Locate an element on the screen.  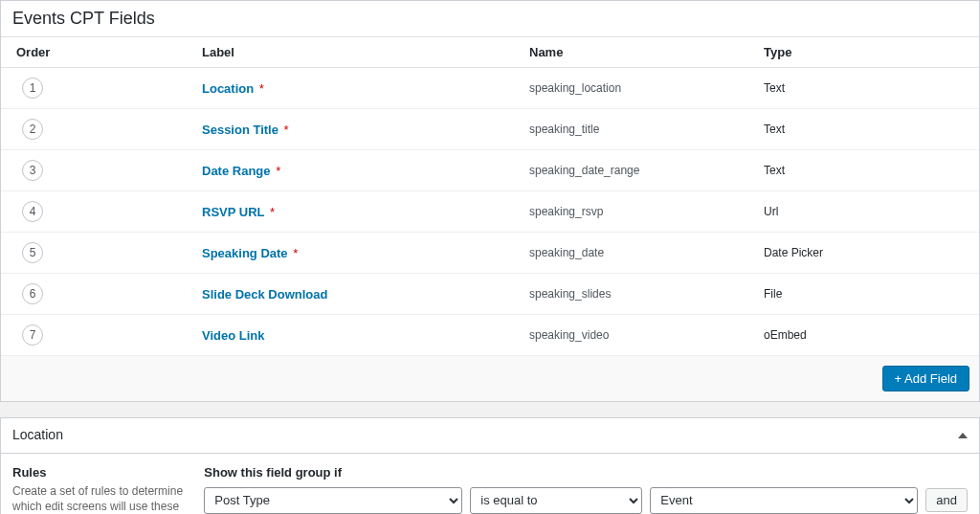
order-cell: 6 is located at coordinates (97, 294).